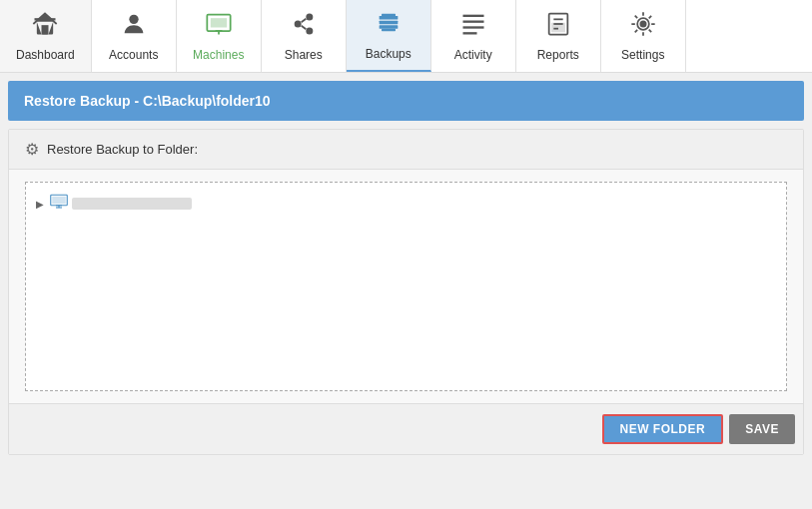 The height and width of the screenshot is (509, 812). What do you see at coordinates (663, 429) in the screenshot?
I see `new-folder-button: NEW FOLDER` at bounding box center [663, 429].